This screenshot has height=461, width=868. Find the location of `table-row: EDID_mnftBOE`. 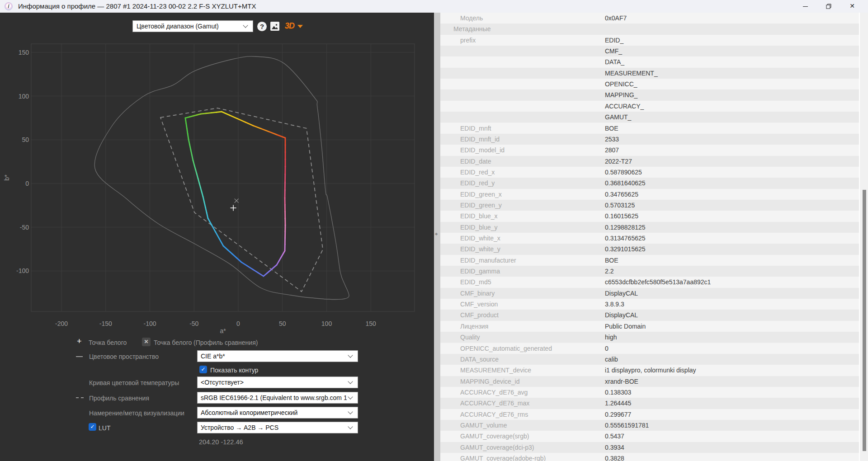

table-row: EDID_mnftBOE is located at coordinates (650, 128).